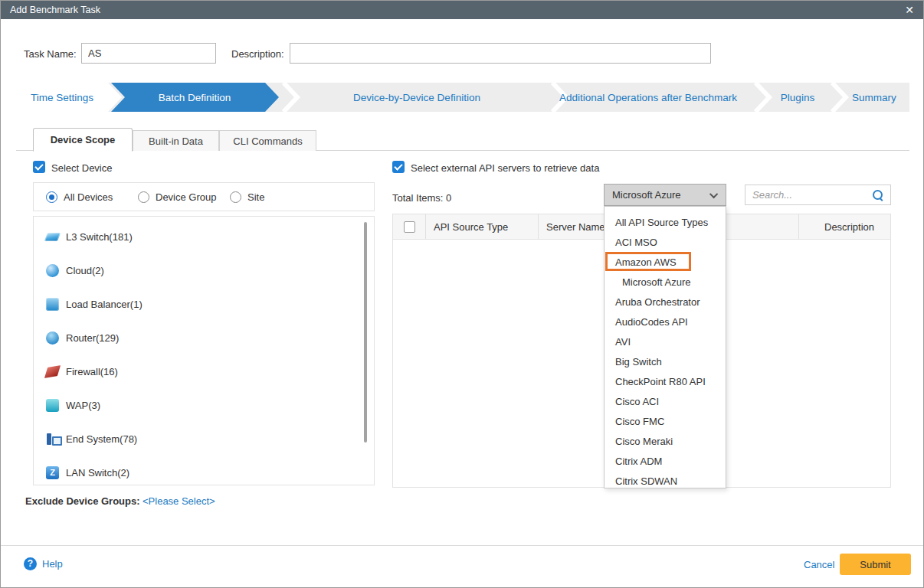 Image resolution: width=924 pixels, height=588 pixels. I want to click on step-label-device-by-device: Device-by-Device Definition, so click(417, 98).